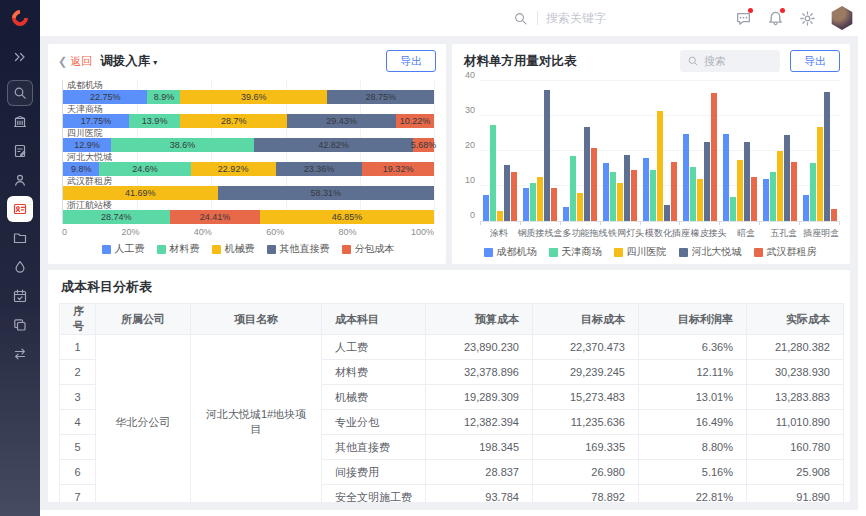 Image resolution: width=866 pixels, height=516 pixels. What do you see at coordinates (411, 61) in the screenshot?
I see `export-button-left: 导出` at bounding box center [411, 61].